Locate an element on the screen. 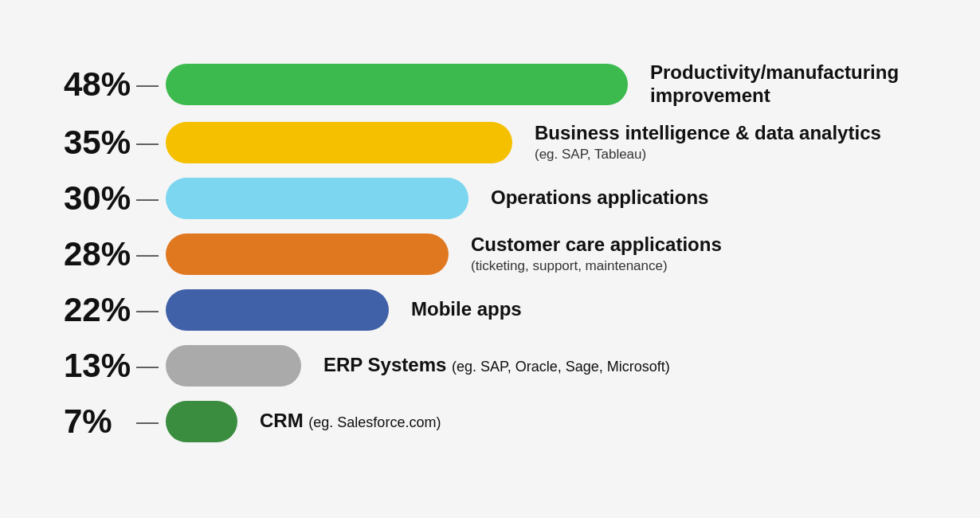  bar-wrap-bi: Business intelligence & data analytics (… is located at coordinates (523, 143).